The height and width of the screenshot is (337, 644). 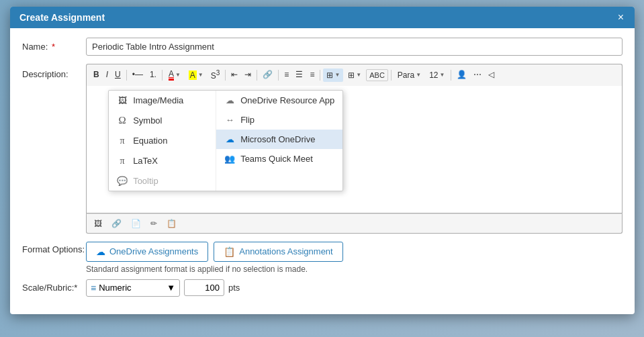 I want to click on format-options-label: Format Options:, so click(x=54, y=248).